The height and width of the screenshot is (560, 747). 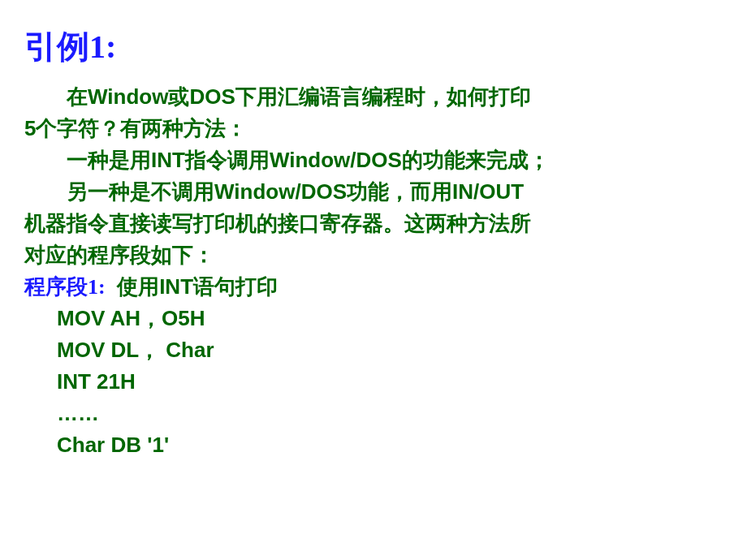 What do you see at coordinates (374, 192) in the screenshot?
I see `para3-line1: 另一种是不调用Window/DOS功能，而用IN/OUT` at bounding box center [374, 192].